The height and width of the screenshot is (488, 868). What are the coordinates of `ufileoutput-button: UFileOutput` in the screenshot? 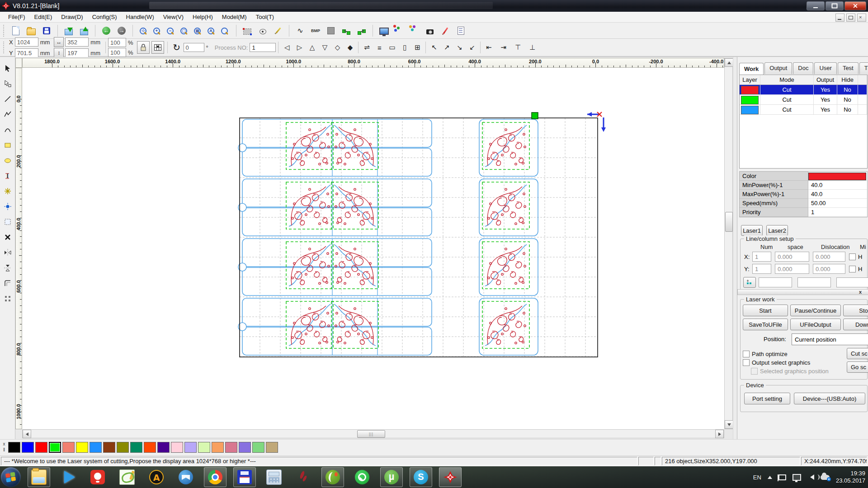 It's located at (816, 324).